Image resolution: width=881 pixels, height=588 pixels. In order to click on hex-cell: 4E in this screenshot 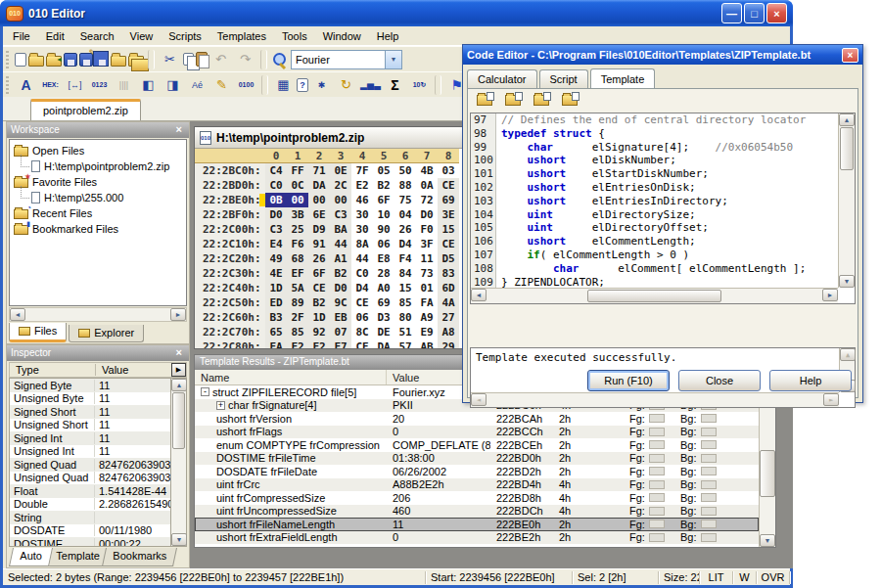, I will do `click(276, 274)`.